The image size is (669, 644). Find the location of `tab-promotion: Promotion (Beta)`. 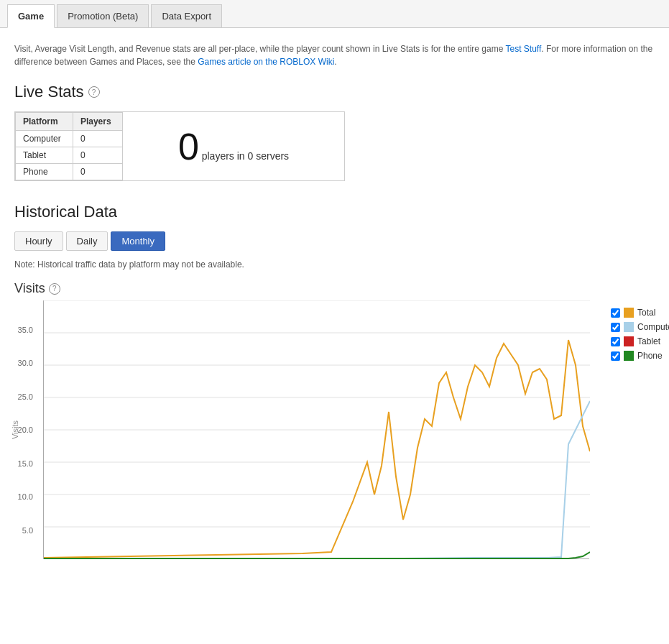

tab-promotion: Promotion (Beta) is located at coordinates (103, 16).